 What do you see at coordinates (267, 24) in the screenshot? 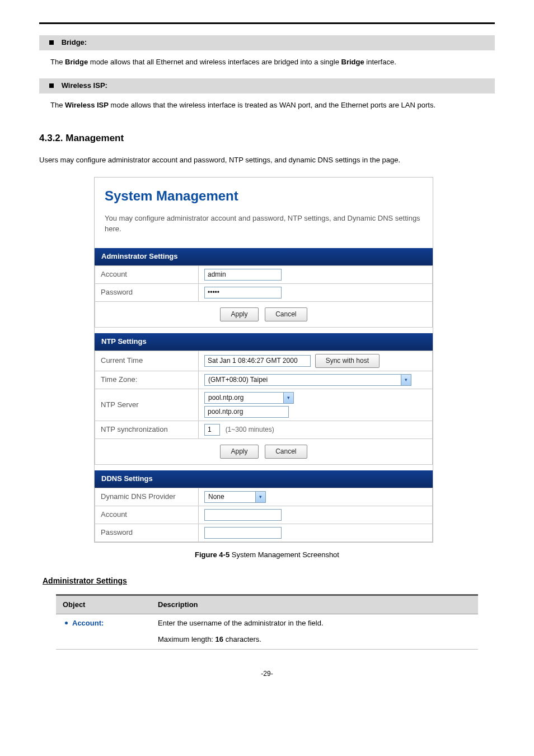
I see `top-rule` at bounding box center [267, 24].